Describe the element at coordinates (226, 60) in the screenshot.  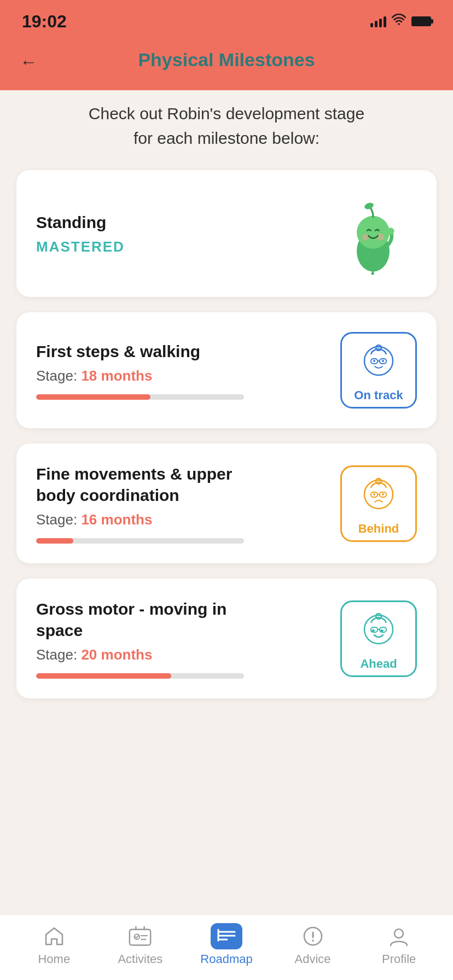
I see `page-title: Physical Milestones` at that location.